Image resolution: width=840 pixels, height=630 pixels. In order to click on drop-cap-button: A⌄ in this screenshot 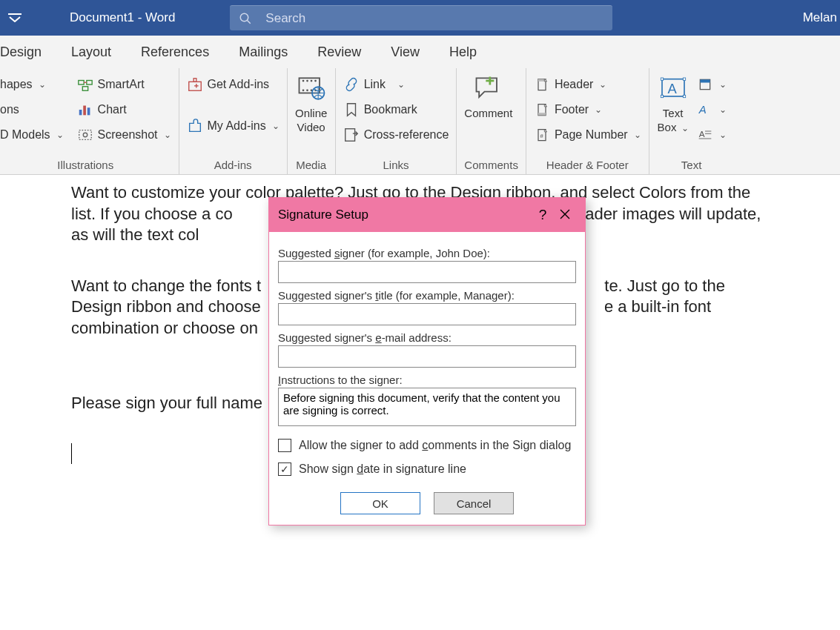, I will do `click(712, 135)`.